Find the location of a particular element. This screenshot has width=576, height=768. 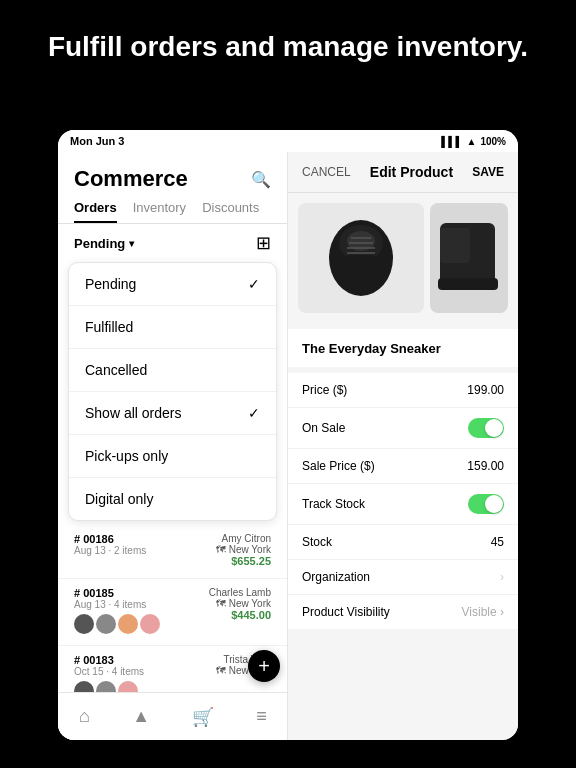

field-value-stock: 45 is located at coordinates (498, 542).